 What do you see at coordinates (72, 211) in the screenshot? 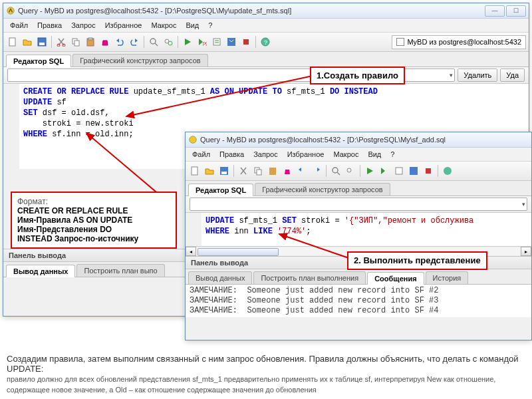
I see `format-l1: CREATE OR REPLACE RULE` at bounding box center [72, 211].